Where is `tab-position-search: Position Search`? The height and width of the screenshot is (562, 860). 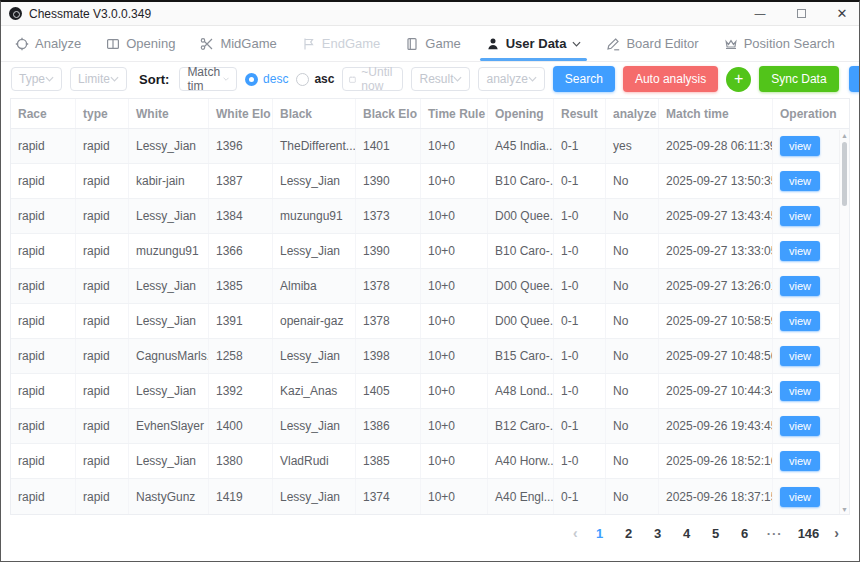 tab-position-search: Position Search is located at coordinates (780, 44).